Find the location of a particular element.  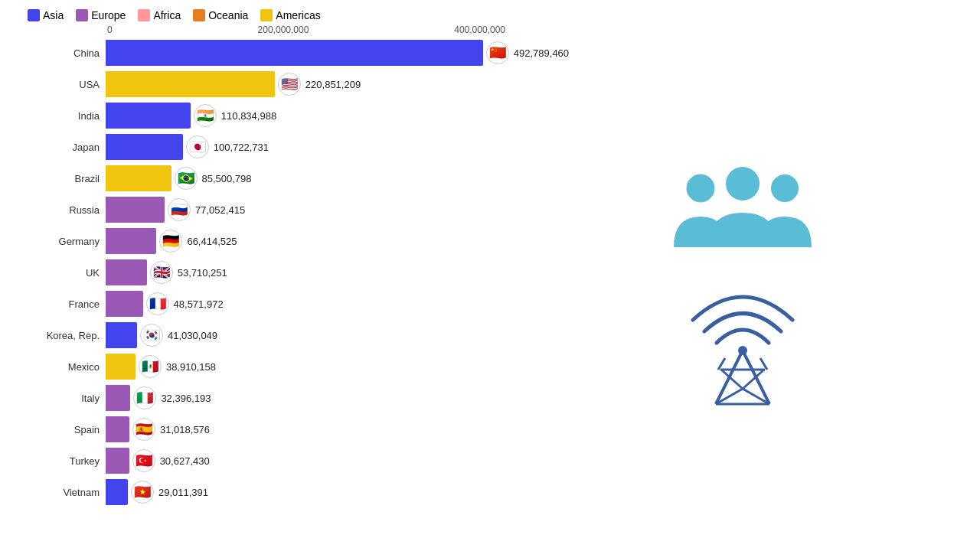

axis-row: 0 200,000,000 400,000,000 is located at coordinates (490, 30).